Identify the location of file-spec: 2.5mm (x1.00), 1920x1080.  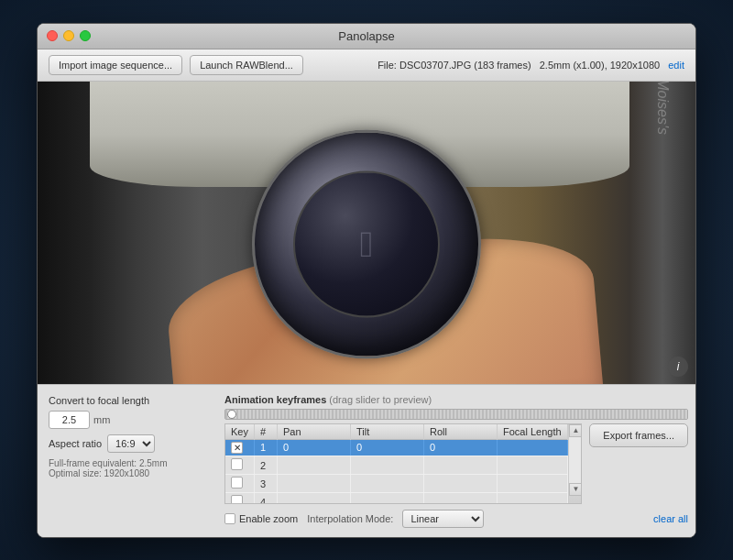
(599, 65).